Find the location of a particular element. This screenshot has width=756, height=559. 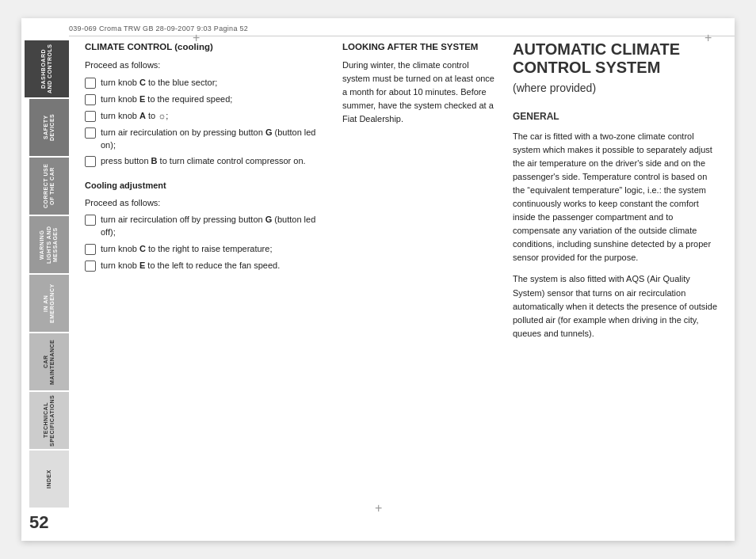

bullet-item: turn air recirculation off by pressing b… is located at coordinates (206, 226).